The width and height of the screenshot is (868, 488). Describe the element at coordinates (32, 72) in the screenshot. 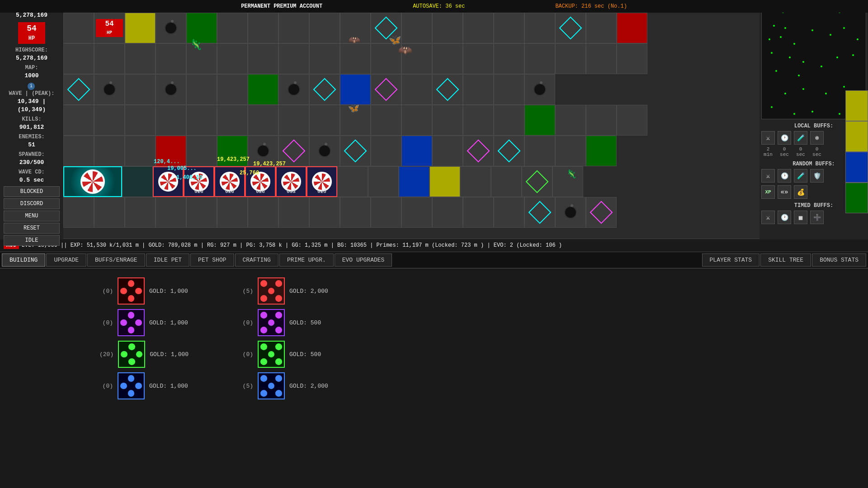

I see `map-stat: MAP: 1000` at that location.